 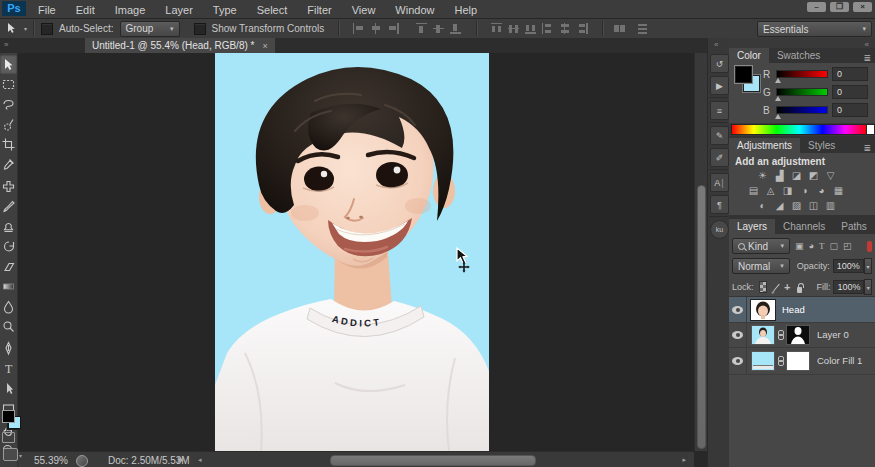 I want to click on lock-transparency-icon, so click(x=763, y=287).